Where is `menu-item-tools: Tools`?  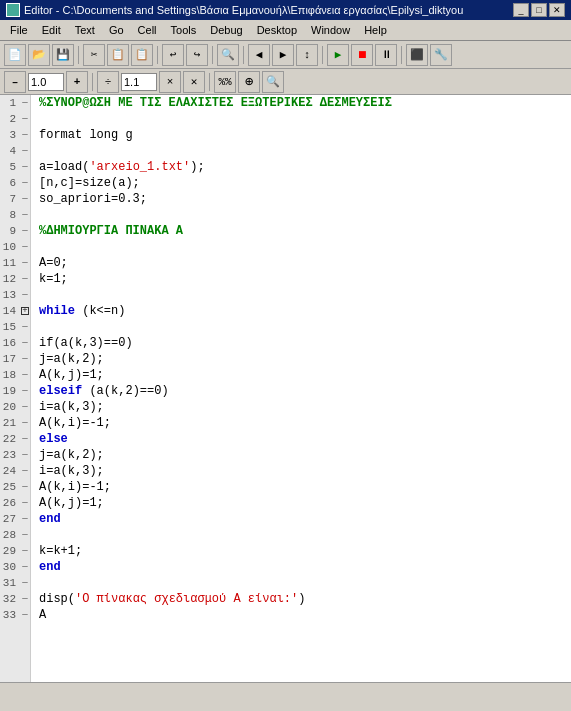 menu-item-tools: Tools is located at coordinates (184, 30).